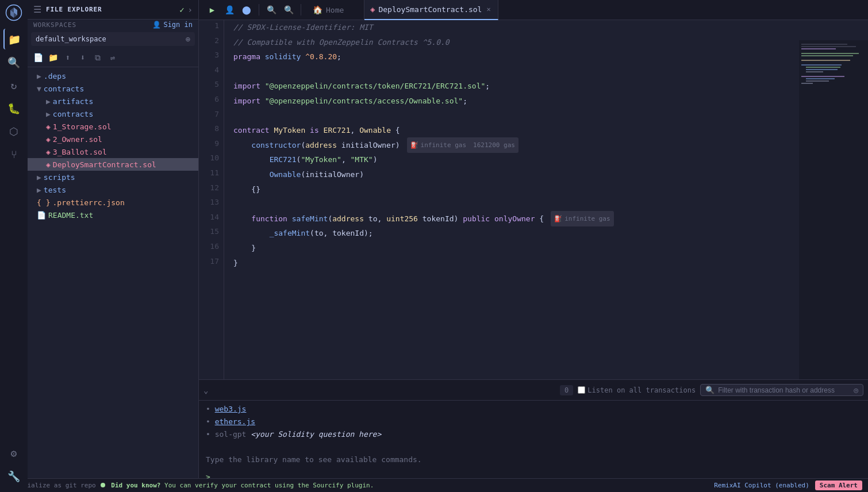 The height and width of the screenshot is (492, 868). I want to click on workspace-name: default_workspace, so click(71, 39).